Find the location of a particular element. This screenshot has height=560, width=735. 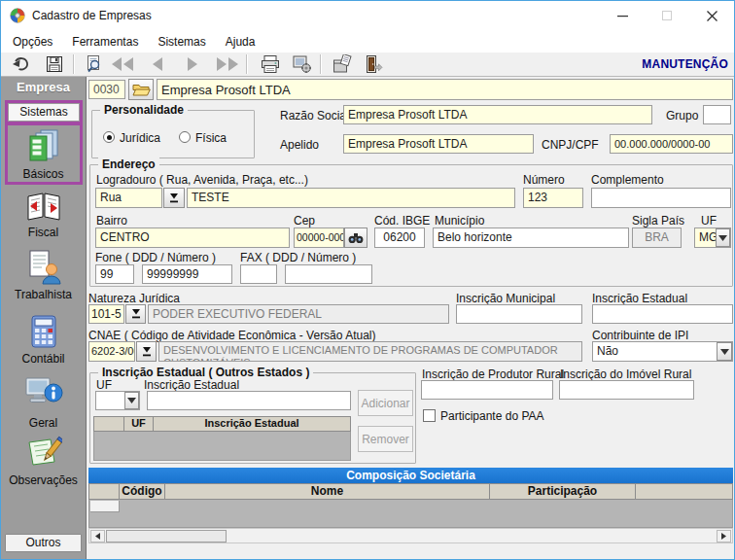

composicao-header-blank-left is located at coordinates (104, 492).